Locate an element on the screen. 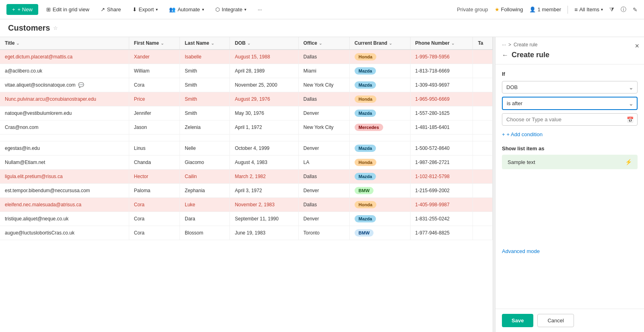 The width and height of the screenshot is (644, 332). cell-dob: October 4, 1999 is located at coordinates (264, 148).